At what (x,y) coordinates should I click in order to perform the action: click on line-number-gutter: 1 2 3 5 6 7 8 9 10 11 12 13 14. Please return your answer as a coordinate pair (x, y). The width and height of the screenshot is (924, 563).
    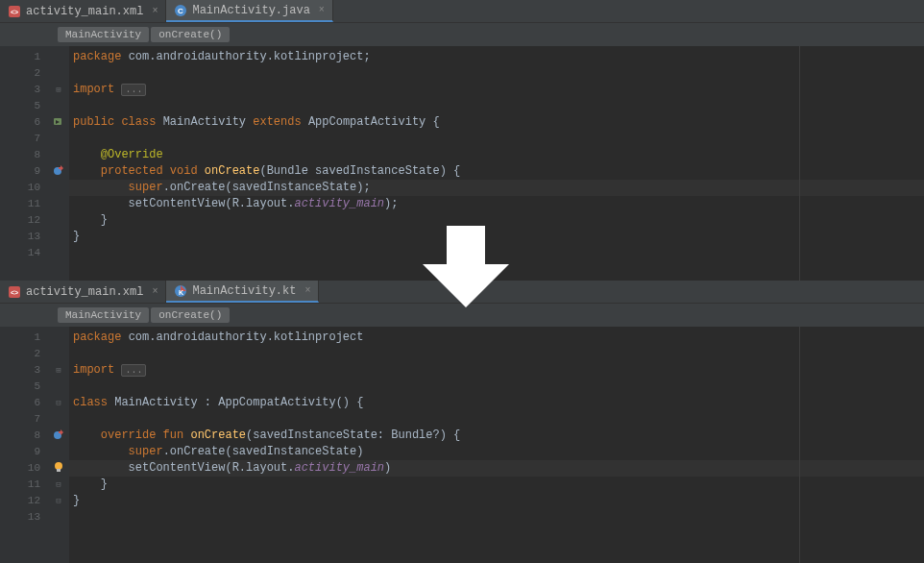
    Looking at the image, I should click on (24, 163).